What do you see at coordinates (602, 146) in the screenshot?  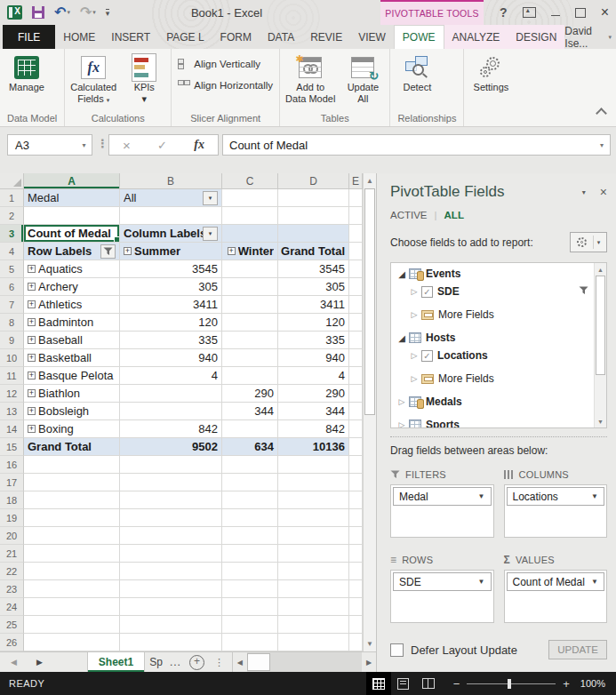 I see `formula-bar-expand-icon: ▾` at bounding box center [602, 146].